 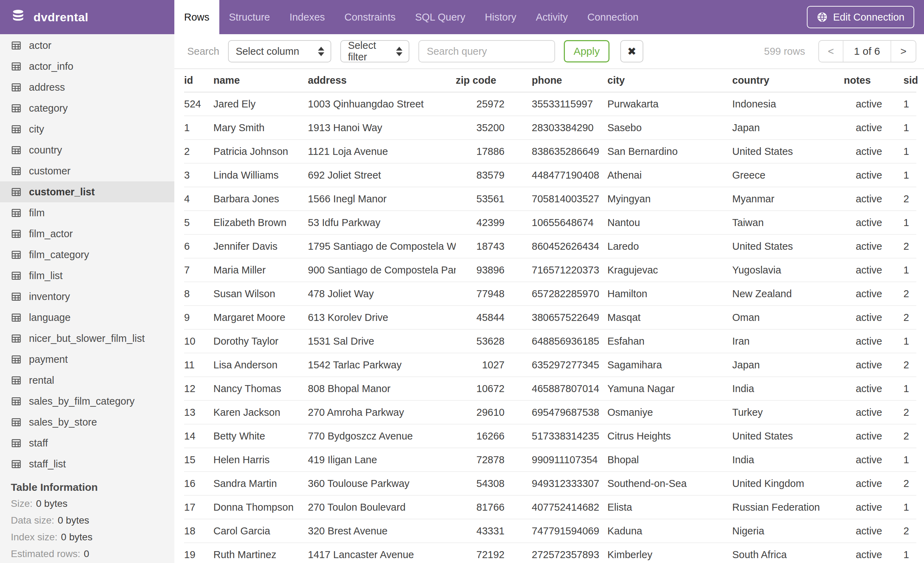 I want to click on table-row: 9Margaret Moore613 Korolev Drive45844380…, so click(x=550, y=317).